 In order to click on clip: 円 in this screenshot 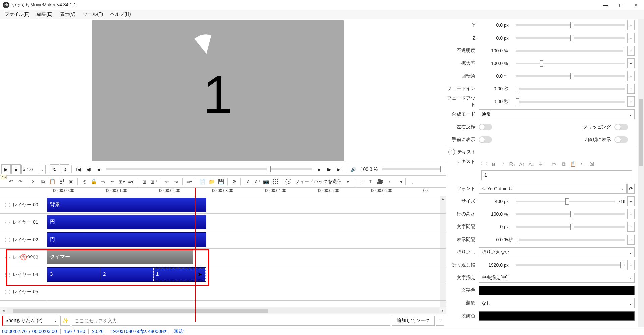, I will do `click(127, 222)`.